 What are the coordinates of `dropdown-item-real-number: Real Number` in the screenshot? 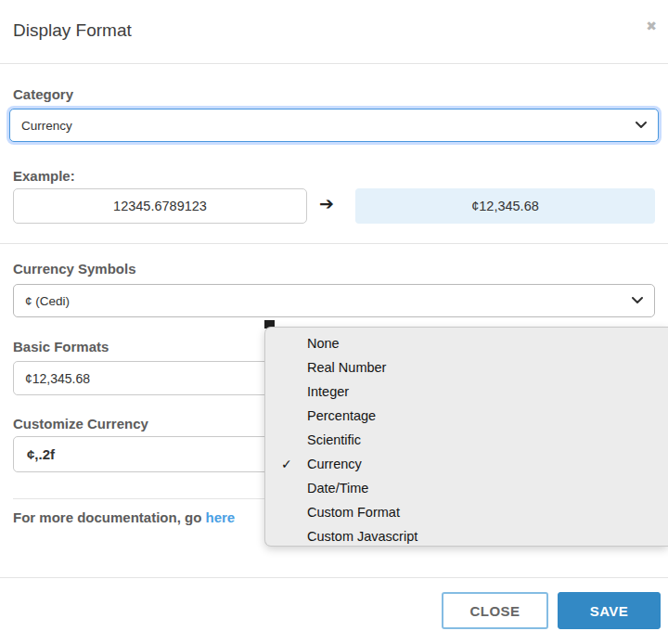 It's located at (467, 367).